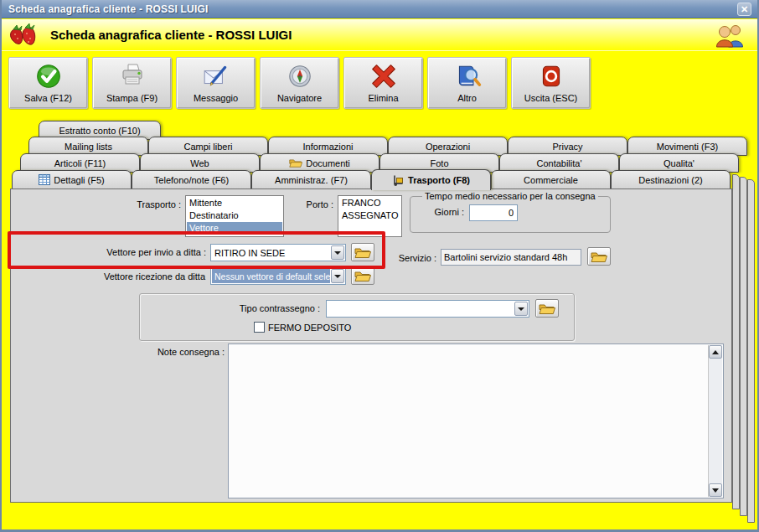  What do you see at coordinates (370, 216) in the screenshot?
I see `porto-listbox: FRANCO ASSEGNATO` at bounding box center [370, 216].